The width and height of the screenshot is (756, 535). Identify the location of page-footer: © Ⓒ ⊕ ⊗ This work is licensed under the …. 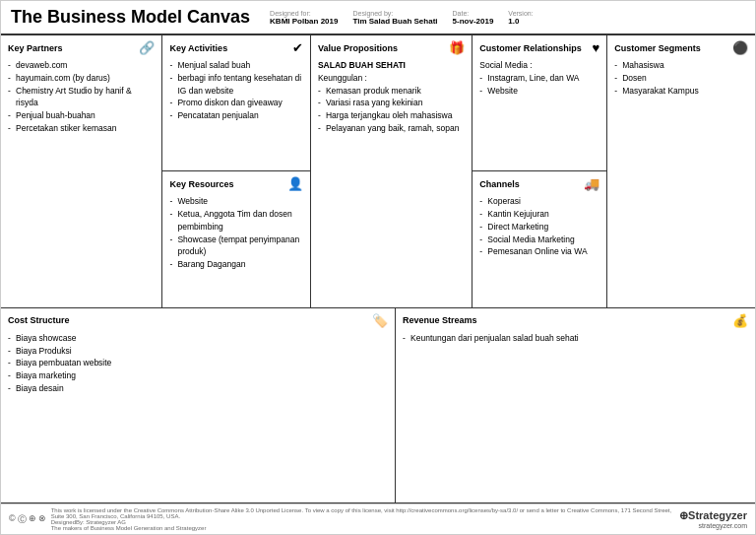
(378, 518).